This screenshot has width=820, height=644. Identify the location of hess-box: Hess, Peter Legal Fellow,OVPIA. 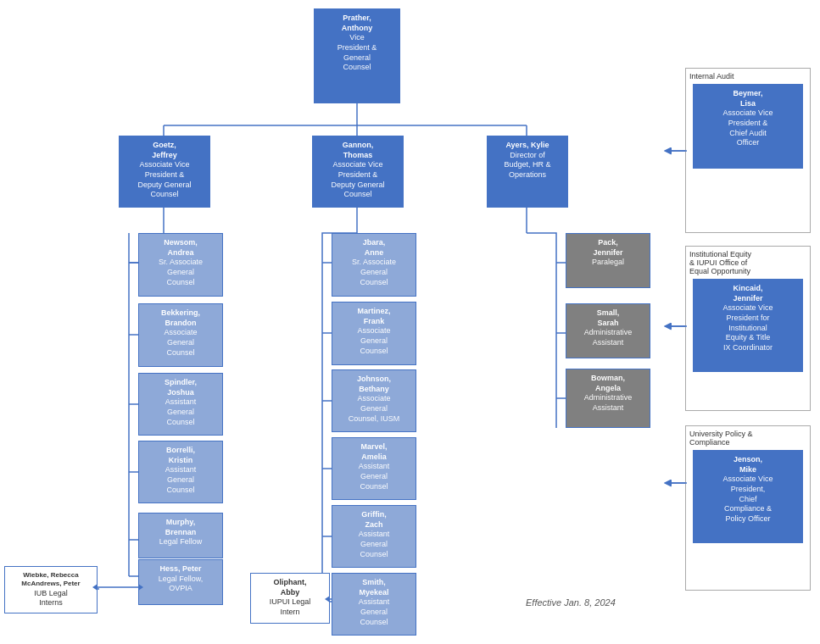
(181, 582).